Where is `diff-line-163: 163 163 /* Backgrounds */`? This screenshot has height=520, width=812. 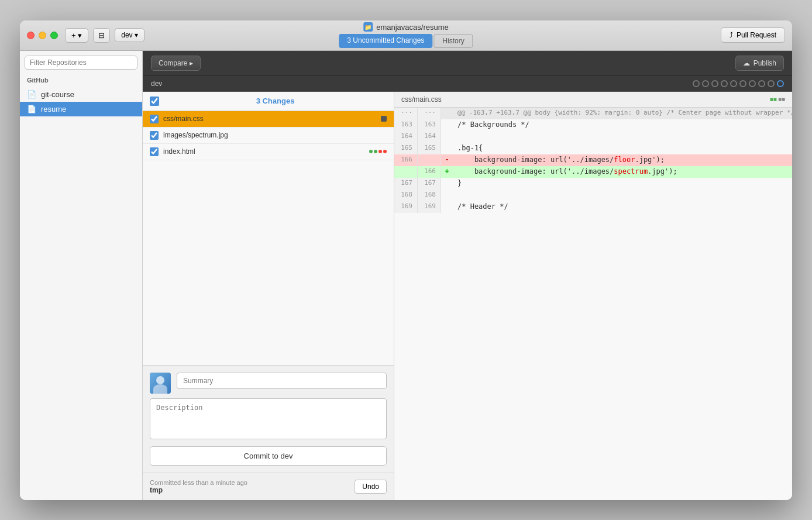
diff-line-163: 163 163 /* Backgrounds */ is located at coordinates (593, 125).